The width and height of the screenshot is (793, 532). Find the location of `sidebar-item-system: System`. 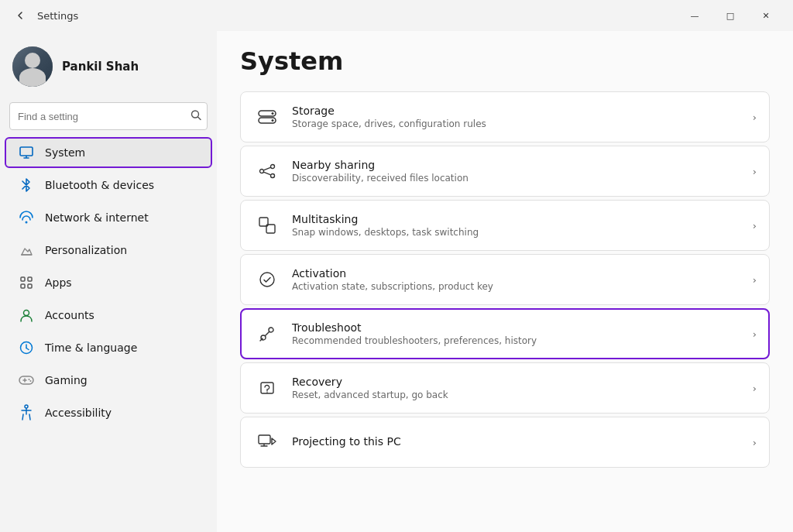

sidebar-item-system: System is located at coordinates (108, 153).